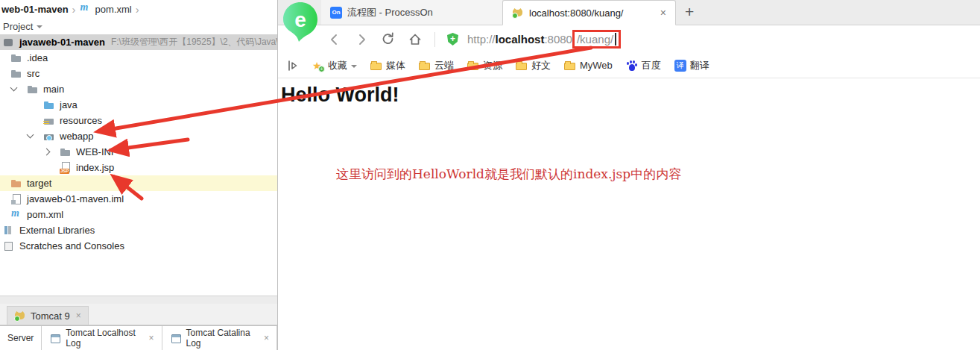  I want to click on console-tab-bar: Server Tomcat Localhost Log × Tomcat Cat…, so click(139, 337).